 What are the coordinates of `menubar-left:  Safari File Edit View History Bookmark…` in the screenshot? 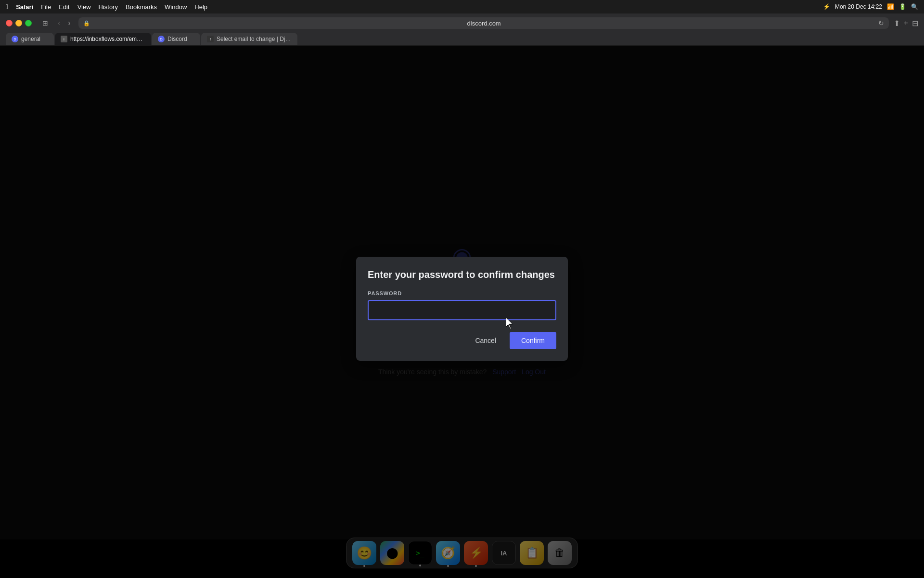 It's located at (107, 7).